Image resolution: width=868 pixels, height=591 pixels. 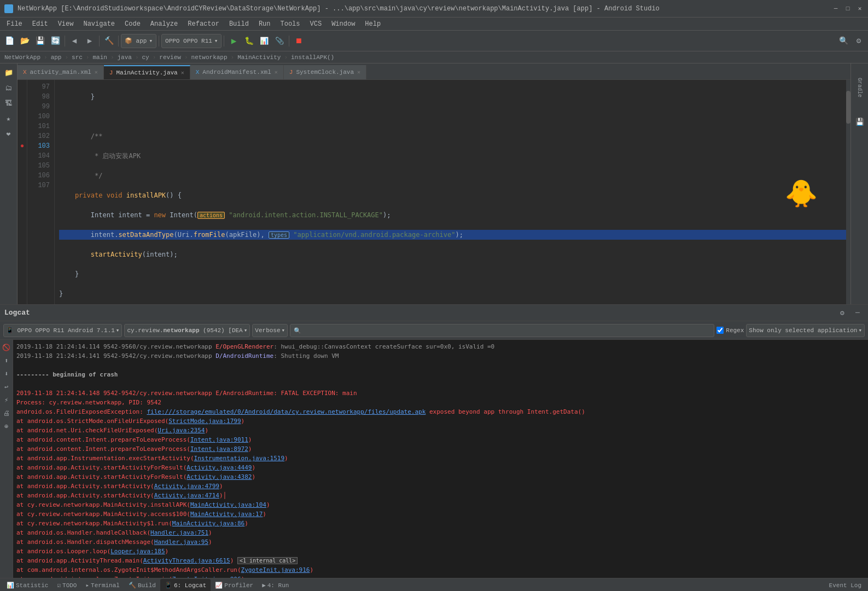 What do you see at coordinates (142, 586) in the screenshot?
I see `tool-tab-build: 🔨 Build` at bounding box center [142, 586].